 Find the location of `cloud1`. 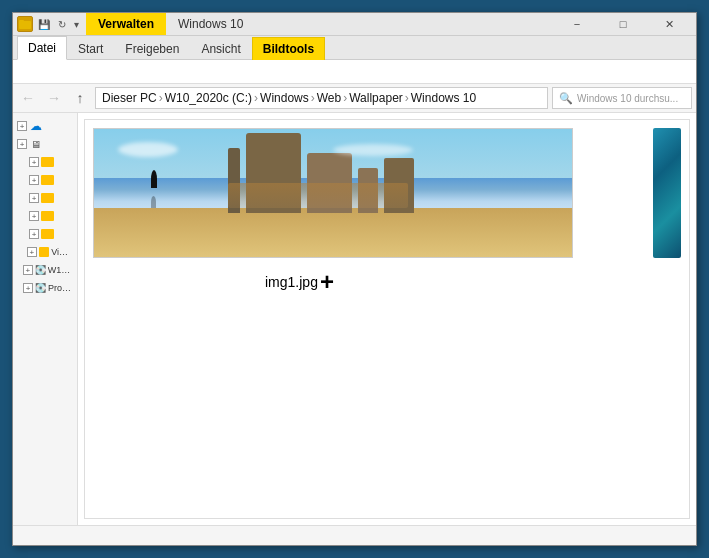

cloud1 is located at coordinates (148, 150).